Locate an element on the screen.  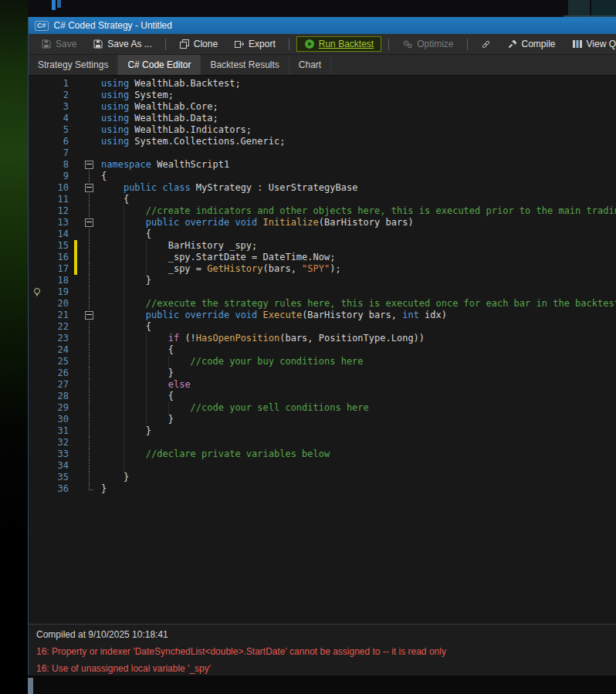
code-line: 20 //execute the strategy rules here, th… is located at coordinates (323, 304).